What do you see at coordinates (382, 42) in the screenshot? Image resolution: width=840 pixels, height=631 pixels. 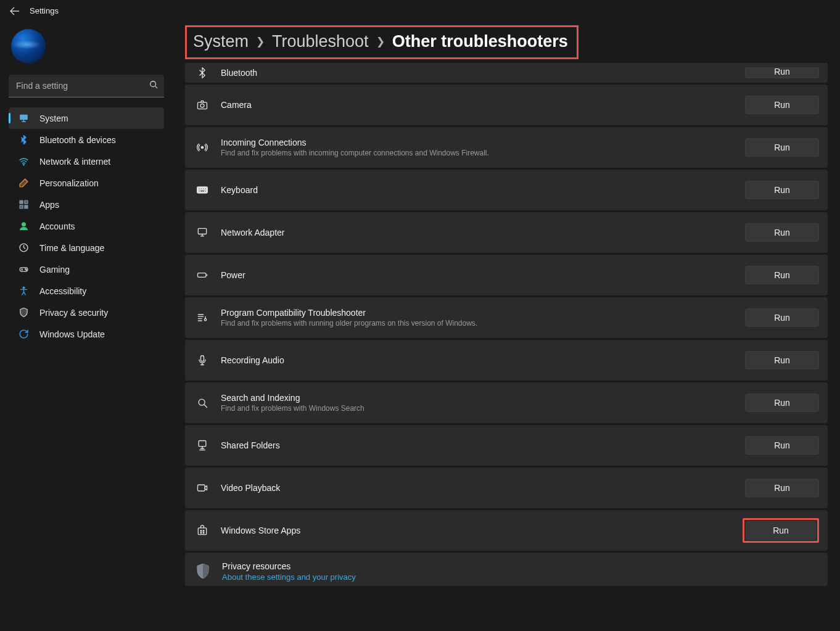 I see `breadcrumb: System ❯ Troubleshoot ❯ Other troublesho…` at bounding box center [382, 42].